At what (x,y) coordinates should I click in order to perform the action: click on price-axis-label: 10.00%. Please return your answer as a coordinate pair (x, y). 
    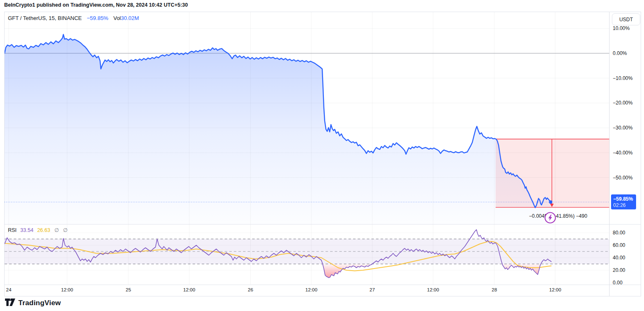
    Looking at the image, I should click on (621, 28).